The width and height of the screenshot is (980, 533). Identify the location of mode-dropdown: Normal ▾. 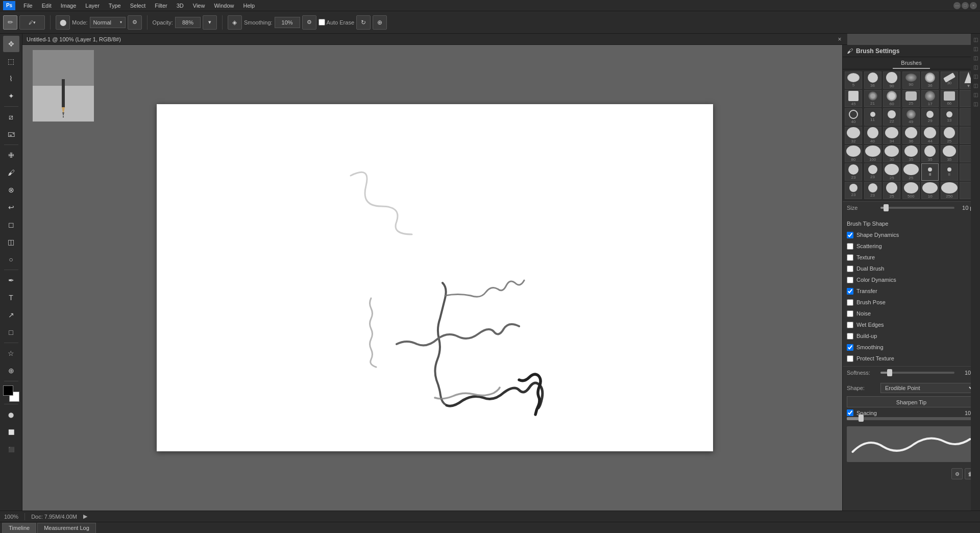
(108, 22).